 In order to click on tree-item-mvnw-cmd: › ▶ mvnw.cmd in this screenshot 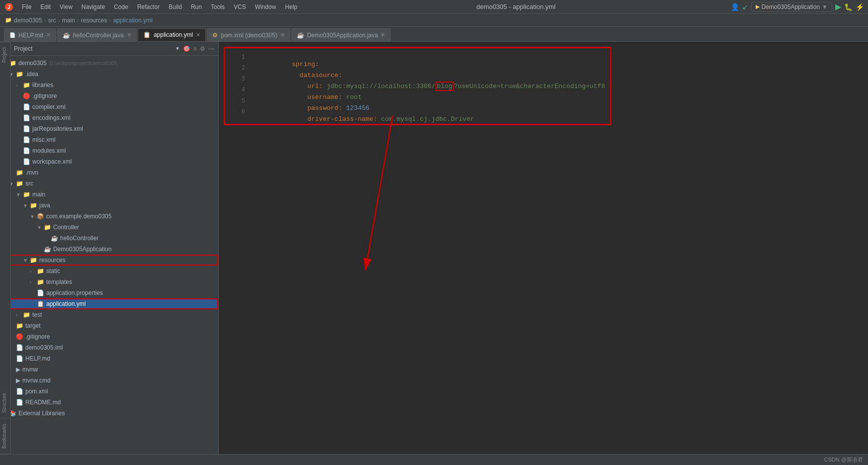, I will do `click(109, 380)`.